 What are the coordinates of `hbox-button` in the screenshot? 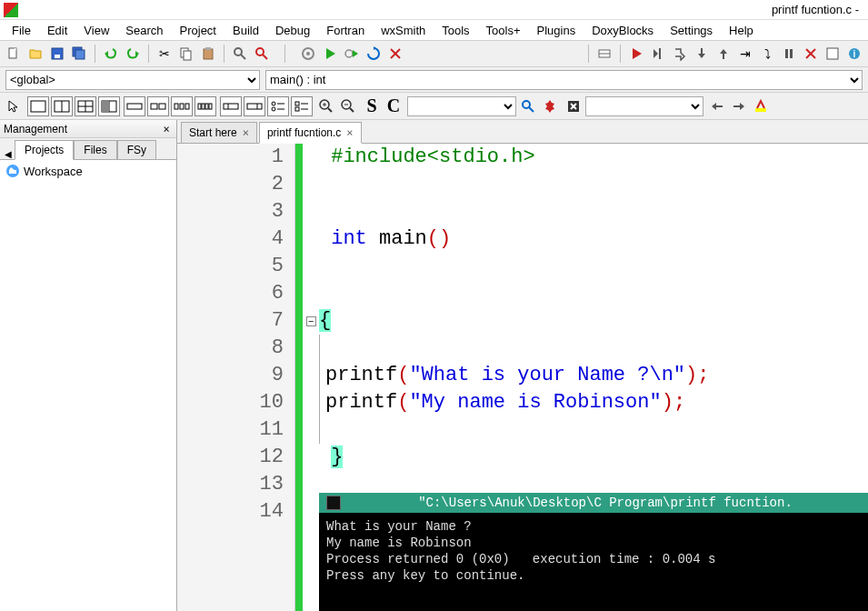 It's located at (135, 106).